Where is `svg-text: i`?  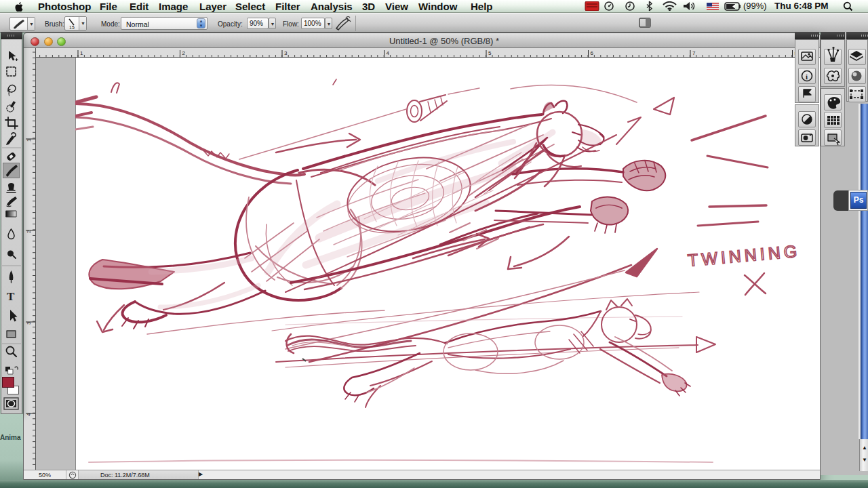
svg-text: i is located at coordinates (807, 77).